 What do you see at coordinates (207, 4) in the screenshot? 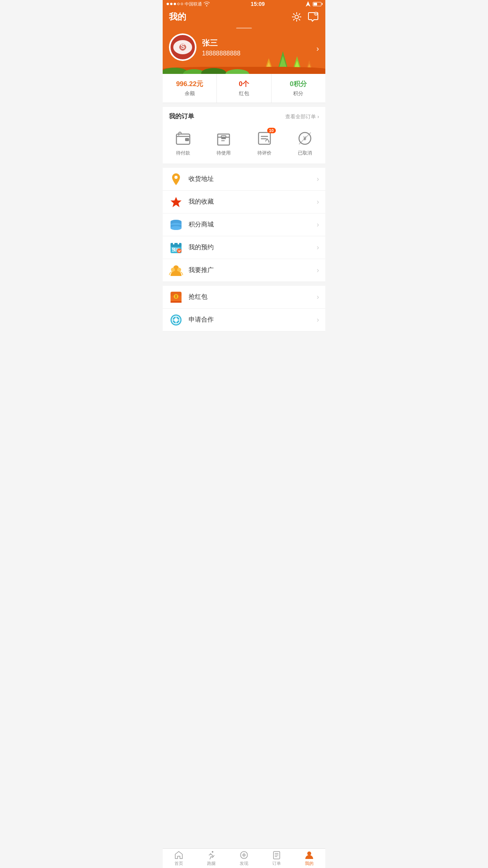
I see `wifi-icon` at bounding box center [207, 4].